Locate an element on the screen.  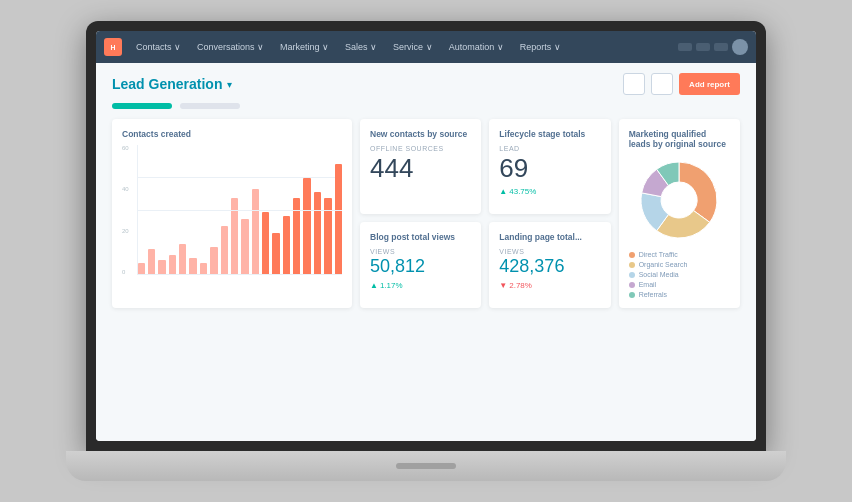
contacts-created-title: Contacts created is located at coordinates (232, 134).